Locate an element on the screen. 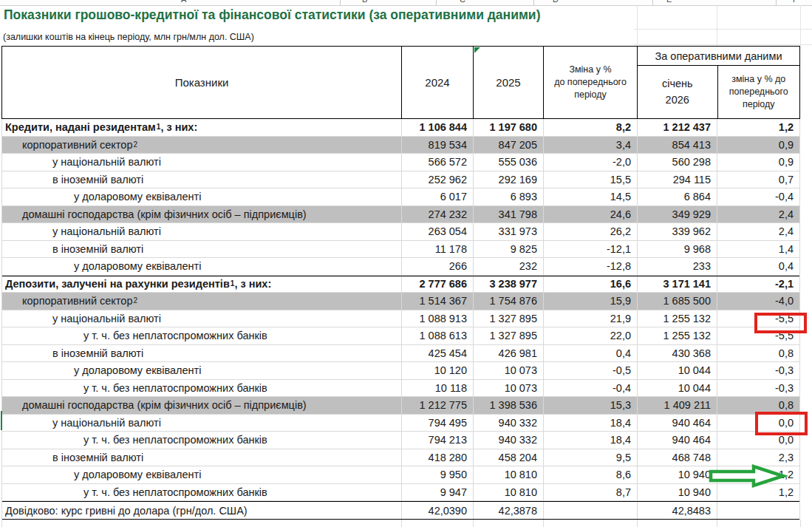  value-cell: 819 534 is located at coordinates (437, 145).